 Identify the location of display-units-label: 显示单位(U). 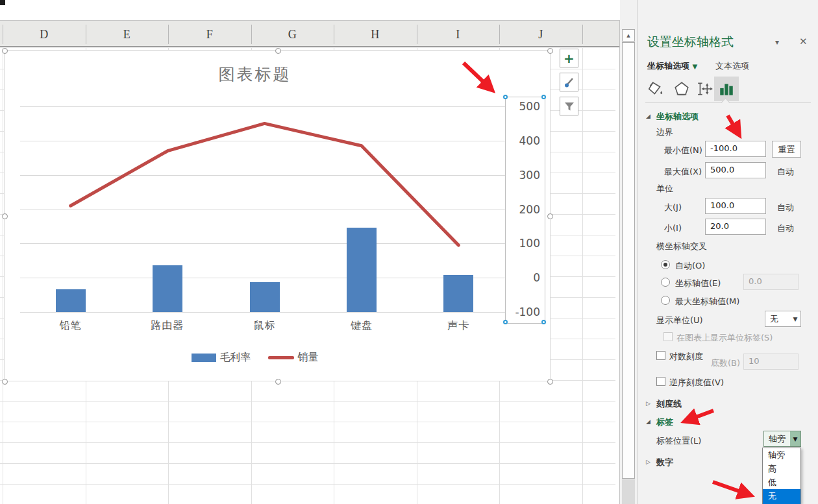
(680, 320).